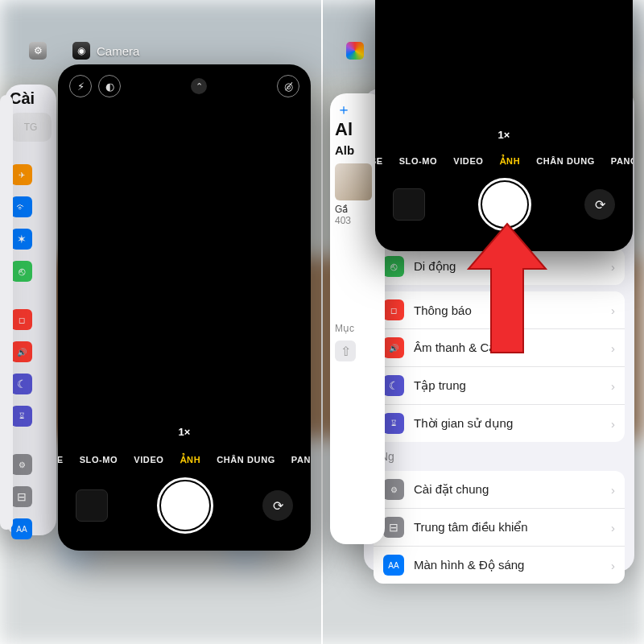 The image size is (644, 644). I want to click on settings-row-trung-t-m-i-u-khi-n: ⊟Trung tâm điều khiển›, so click(499, 528).